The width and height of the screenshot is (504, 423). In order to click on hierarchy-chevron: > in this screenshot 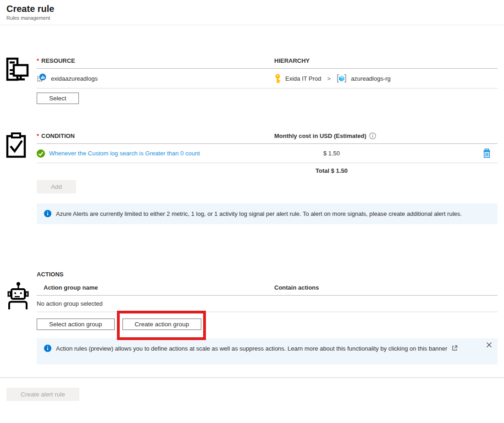, I will do `click(329, 79)`.